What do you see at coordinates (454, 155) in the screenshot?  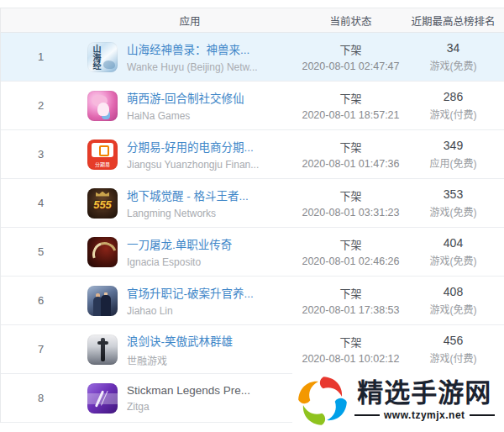 I see `top-rank-cell: 349 应用(免费)` at bounding box center [454, 155].